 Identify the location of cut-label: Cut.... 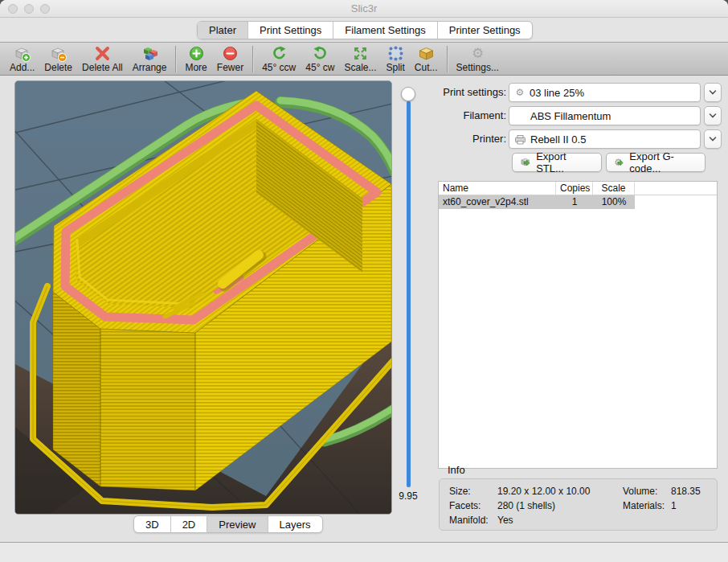
(426, 68).